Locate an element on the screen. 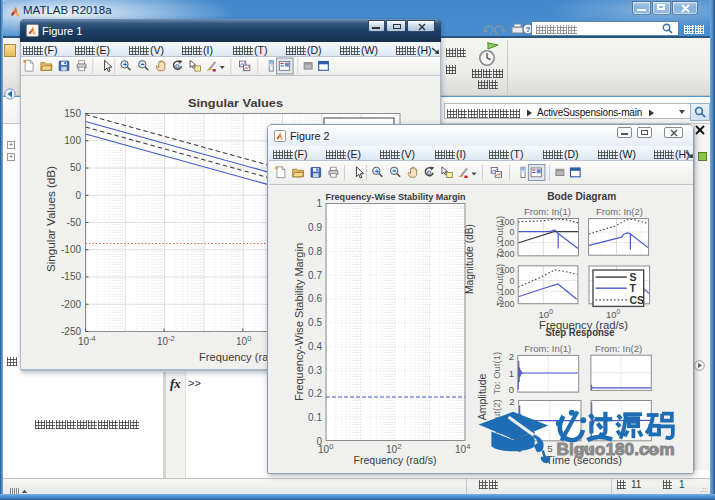 Image resolution: width=715 pixels, height=500 pixels. svg-text: To: Out(2) is located at coordinates (500, 285).